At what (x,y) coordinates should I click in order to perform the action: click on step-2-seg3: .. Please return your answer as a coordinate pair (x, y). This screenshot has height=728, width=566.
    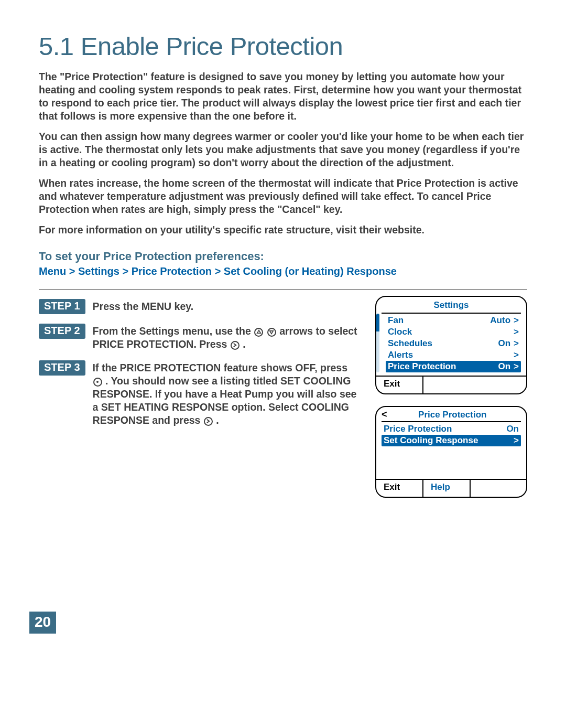
    Looking at the image, I should click on (244, 344).